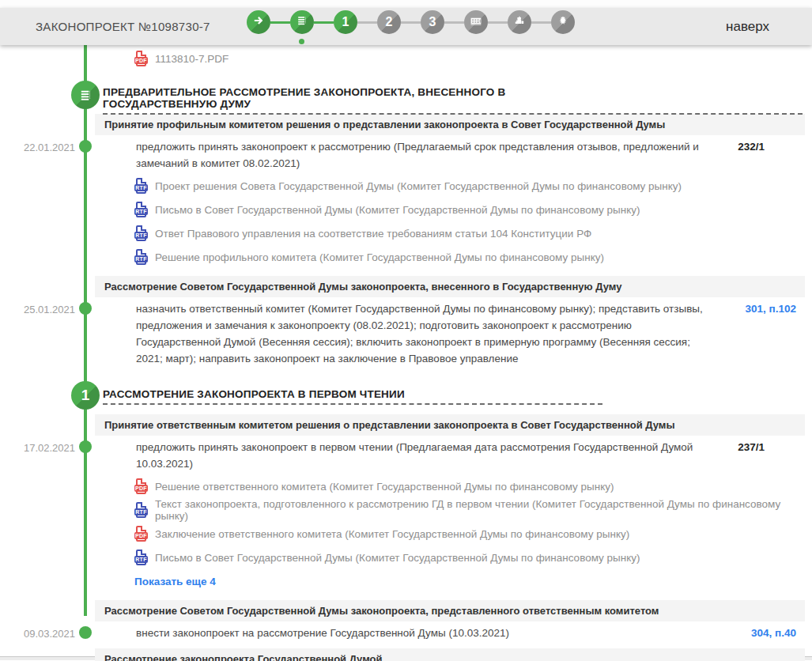 This screenshot has width=812, height=661. I want to click on event-entry: 25.01.2021 назначить ответственный комит…, so click(406, 334).